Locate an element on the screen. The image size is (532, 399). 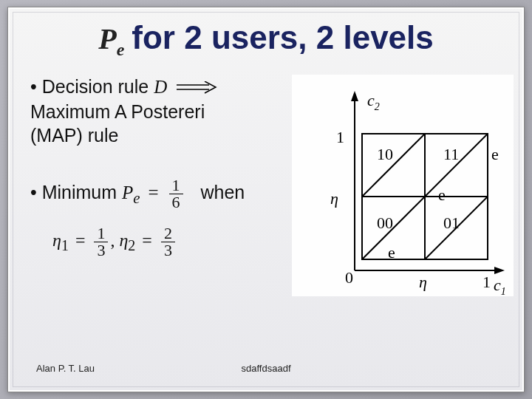
title-P: P is located at coordinates (107, 38).